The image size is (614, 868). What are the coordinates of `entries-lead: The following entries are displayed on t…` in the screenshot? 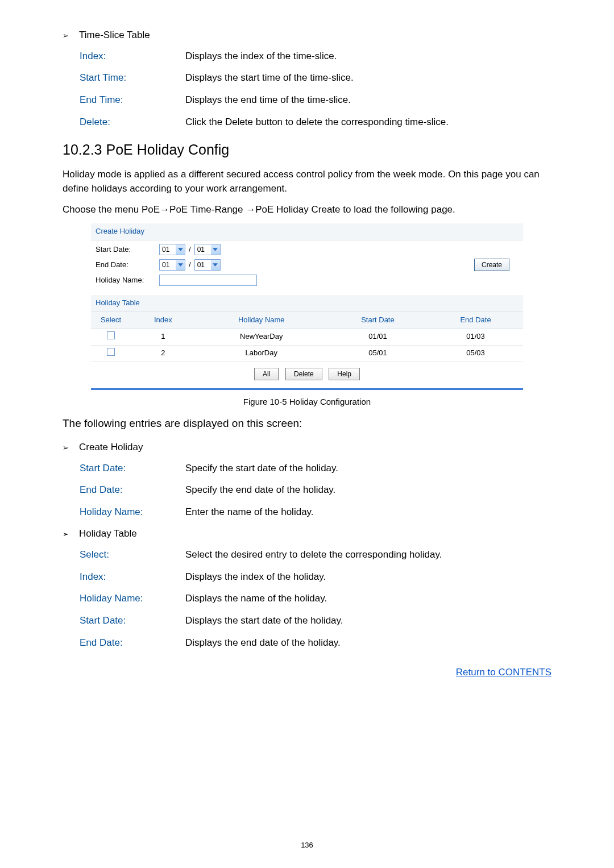 It's located at (307, 423).